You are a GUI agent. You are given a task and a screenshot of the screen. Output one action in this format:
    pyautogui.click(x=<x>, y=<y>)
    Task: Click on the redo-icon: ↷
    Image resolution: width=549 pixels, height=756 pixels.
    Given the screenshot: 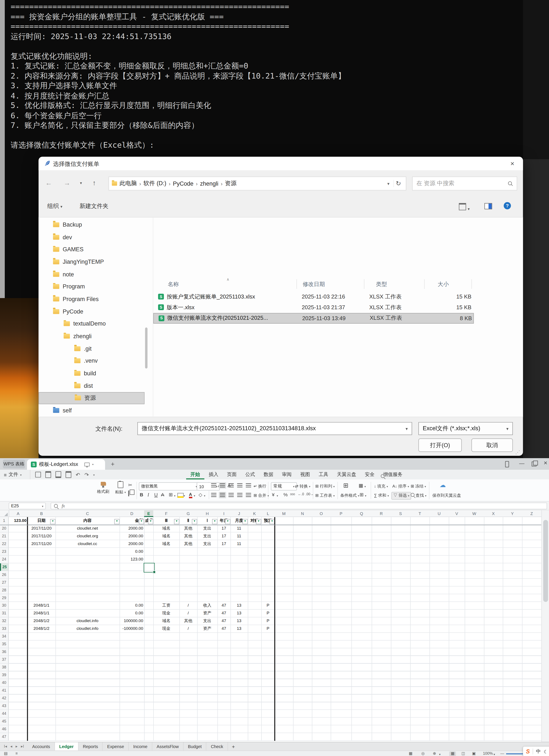 What is the action you would take?
    pyautogui.click(x=87, y=475)
    